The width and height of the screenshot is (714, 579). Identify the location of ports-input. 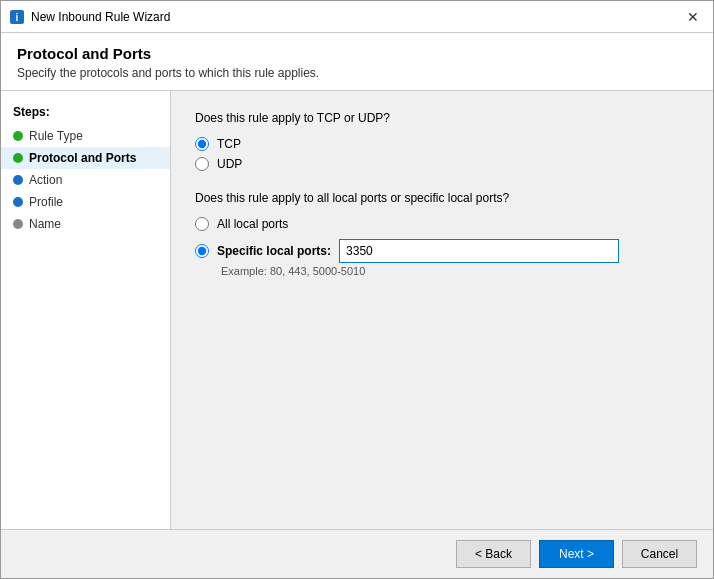
(479, 251).